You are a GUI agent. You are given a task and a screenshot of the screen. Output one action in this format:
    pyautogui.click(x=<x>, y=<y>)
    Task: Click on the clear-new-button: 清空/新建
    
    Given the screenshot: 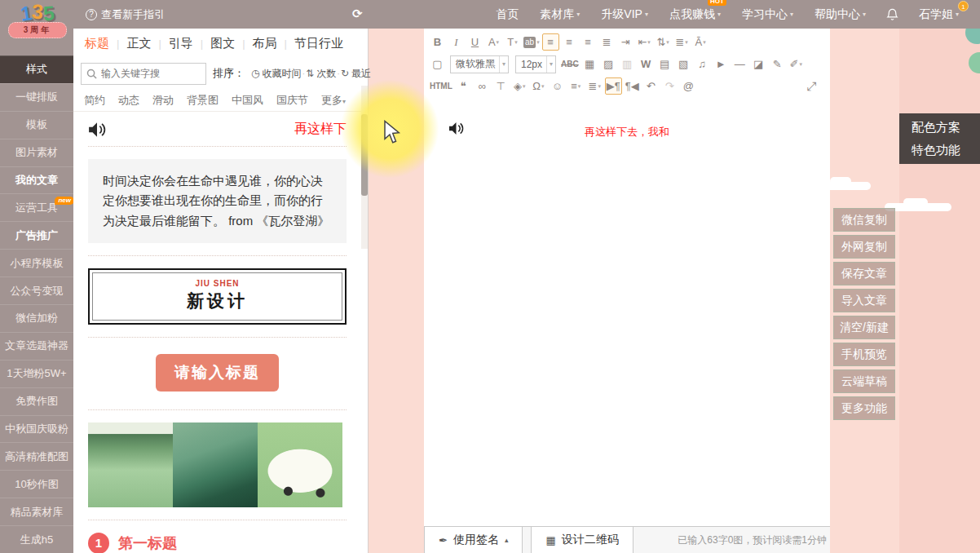 What is the action you would take?
    pyautogui.click(x=864, y=328)
    